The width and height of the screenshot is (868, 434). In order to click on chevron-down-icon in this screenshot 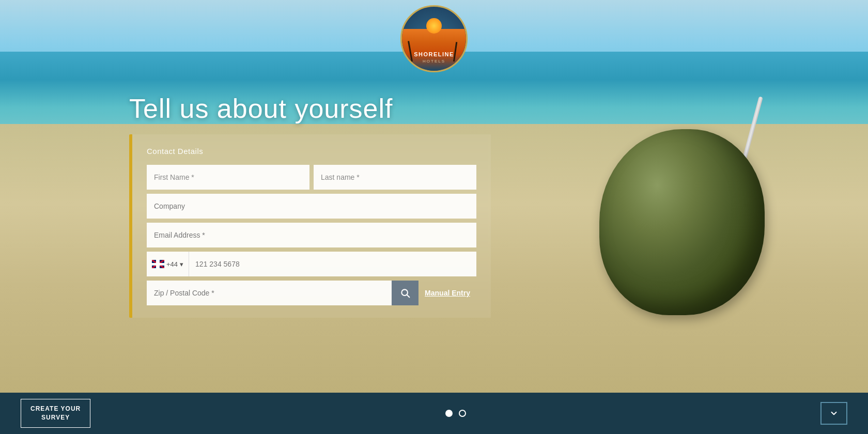, I will do `click(834, 413)`.